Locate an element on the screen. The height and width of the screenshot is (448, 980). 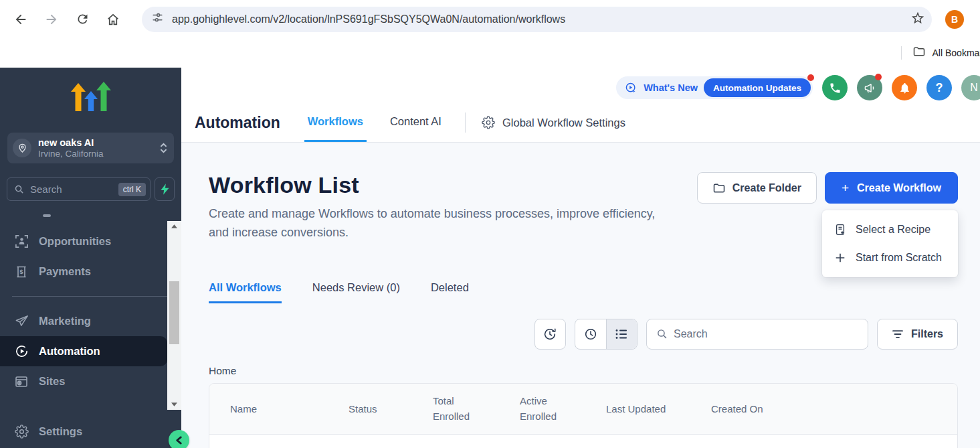
tab-content-ai: Content AI is located at coordinates (416, 123).